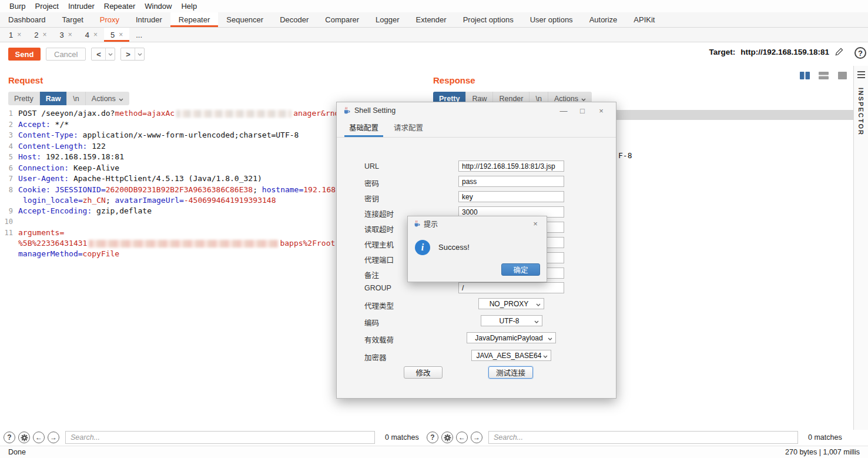 This screenshot has width=868, height=458. Describe the element at coordinates (6, 190) in the screenshot. I see `line-number: 8` at that location.